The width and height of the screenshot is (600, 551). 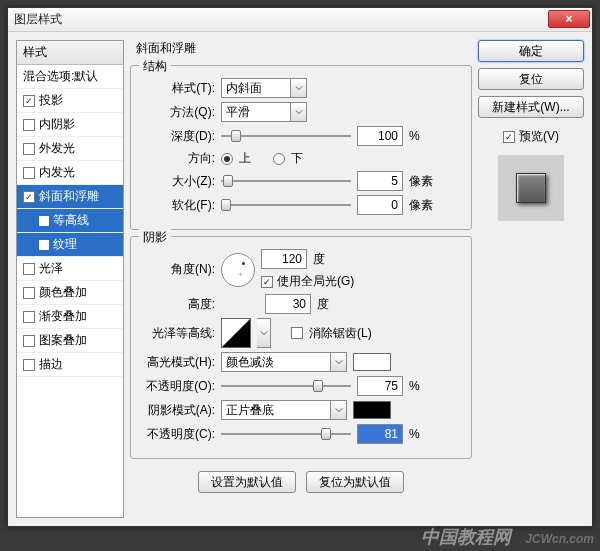 I want to click on global-light-checkbox, so click(x=267, y=282).